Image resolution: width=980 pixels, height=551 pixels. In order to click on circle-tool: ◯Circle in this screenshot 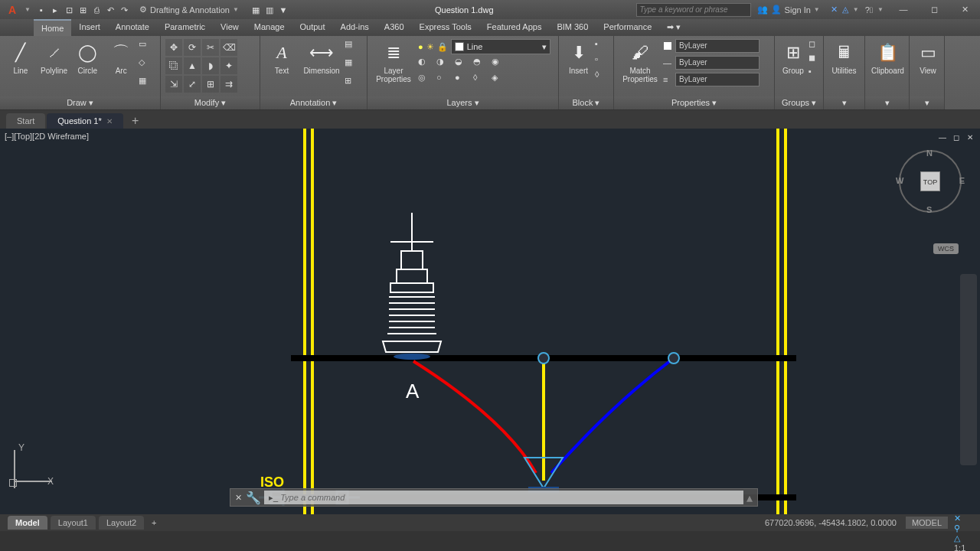, I will do `click(88, 58)`.